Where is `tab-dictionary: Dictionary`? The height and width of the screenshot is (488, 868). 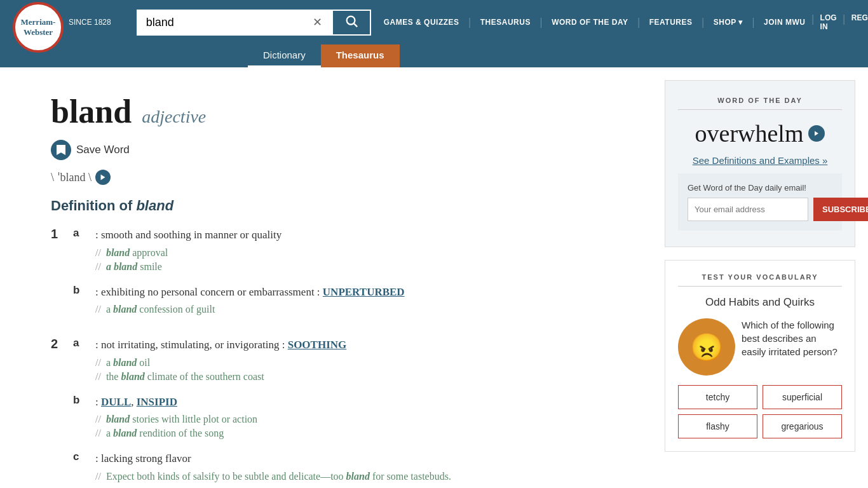 tab-dictionary: Dictionary is located at coordinates (285, 56).